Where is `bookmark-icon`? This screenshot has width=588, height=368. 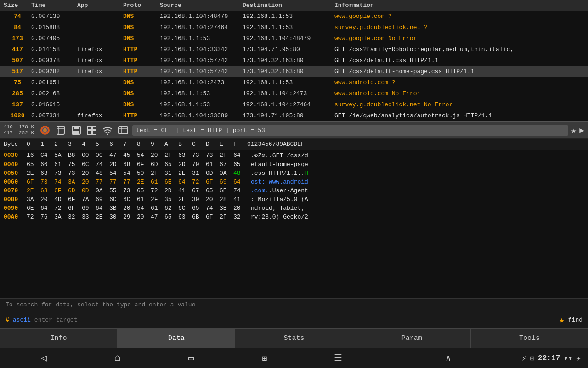
bookmark-icon is located at coordinates (61, 130).